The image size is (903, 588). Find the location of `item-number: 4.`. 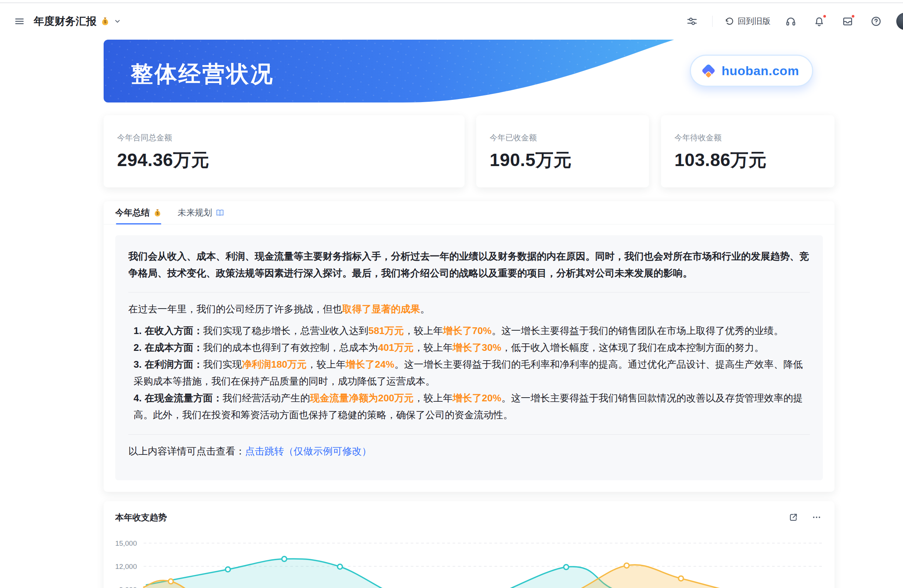

item-number: 4. is located at coordinates (138, 398).